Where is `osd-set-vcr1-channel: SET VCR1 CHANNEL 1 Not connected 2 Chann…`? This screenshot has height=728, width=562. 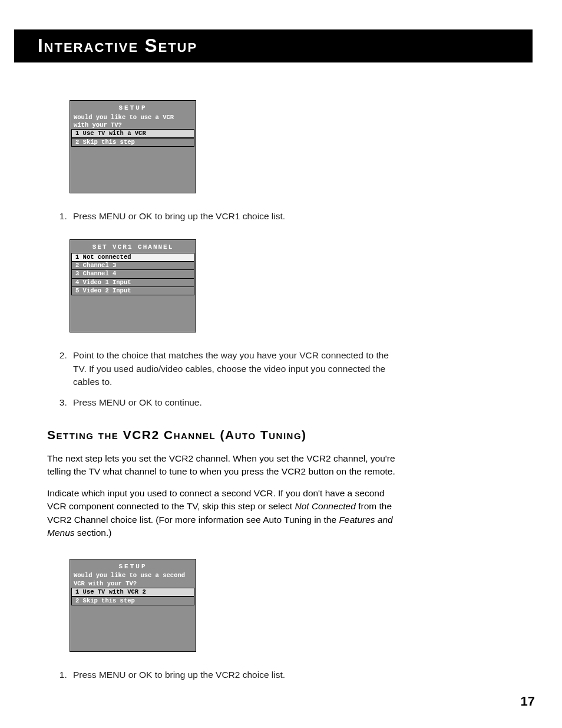
osd-set-vcr1-channel: SET VCR1 CHANNEL 1 Not connected 2 Chann… is located at coordinates (133, 286).